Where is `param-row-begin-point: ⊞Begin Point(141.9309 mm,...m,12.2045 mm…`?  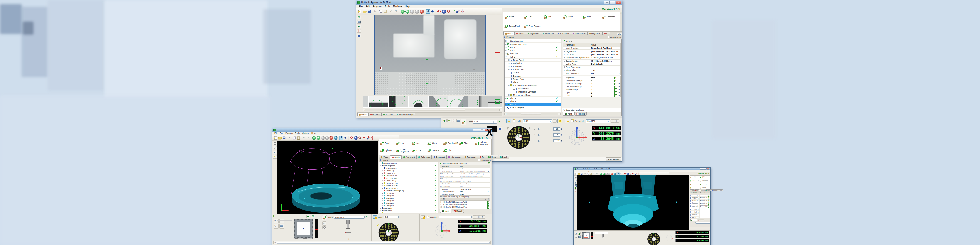
param-row-begin-point: ⊞Begin Point(141.9309 mm,...m,12.2045 mm… is located at coordinates (592, 51).